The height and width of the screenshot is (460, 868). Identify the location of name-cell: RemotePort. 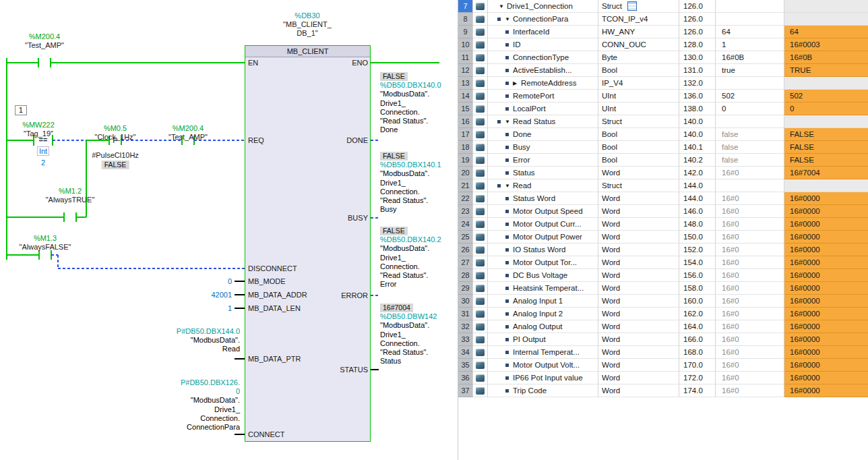
(543, 96).